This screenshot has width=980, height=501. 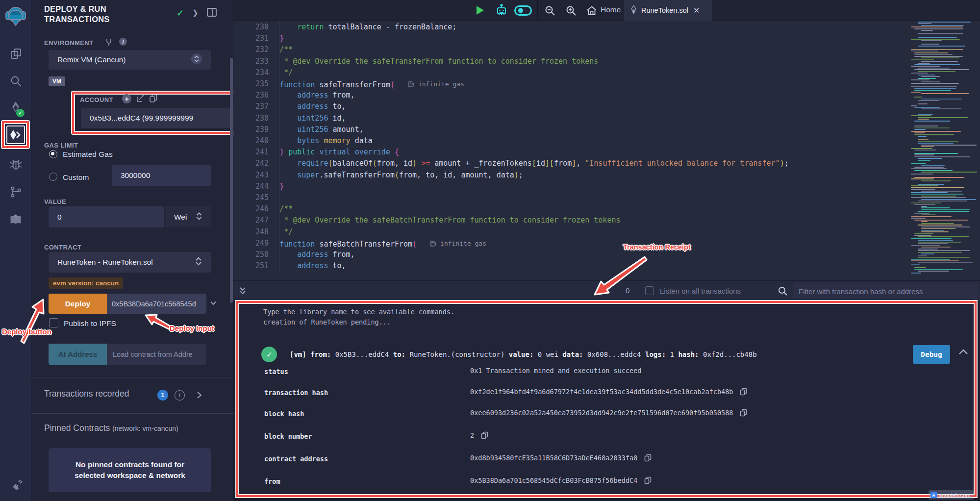 I want to click on ai-toggle-icon, so click(x=523, y=12).